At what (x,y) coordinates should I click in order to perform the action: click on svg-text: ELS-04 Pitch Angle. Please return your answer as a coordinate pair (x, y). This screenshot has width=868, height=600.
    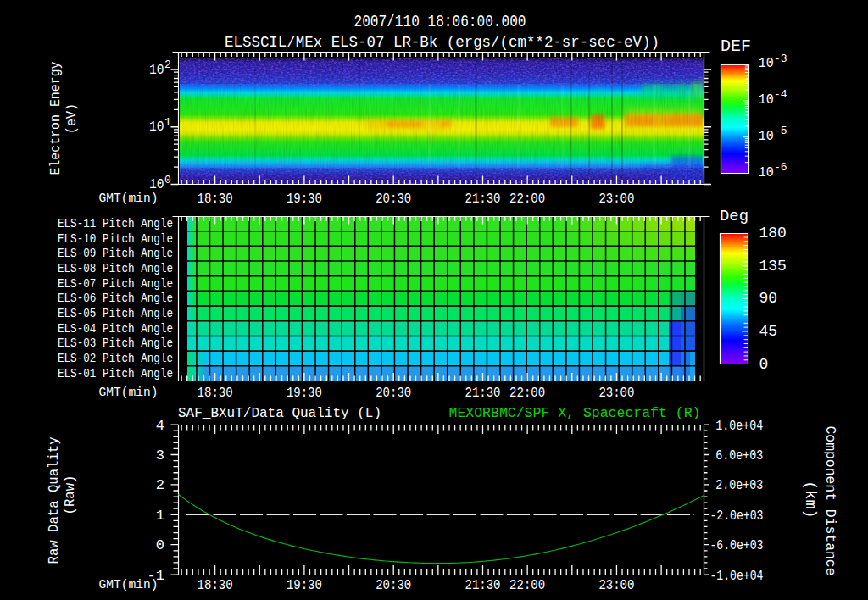
    Looking at the image, I should click on (115, 329).